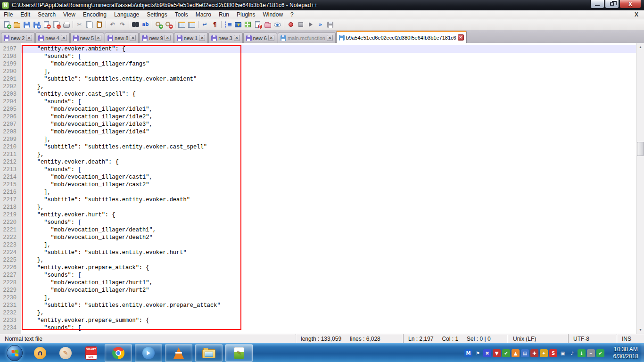 Image resolution: width=644 pixels, height=362 pixels. What do you see at coordinates (290, 25) in the screenshot?
I see `start-recording-button` at bounding box center [290, 25].